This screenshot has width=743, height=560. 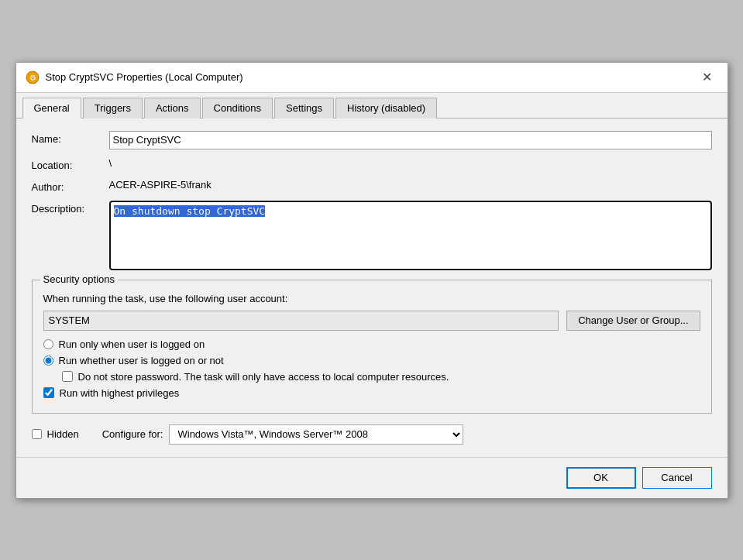 I want to click on radio-not-logged-on-row: Run whether user is logged on or not, so click(x=372, y=361).